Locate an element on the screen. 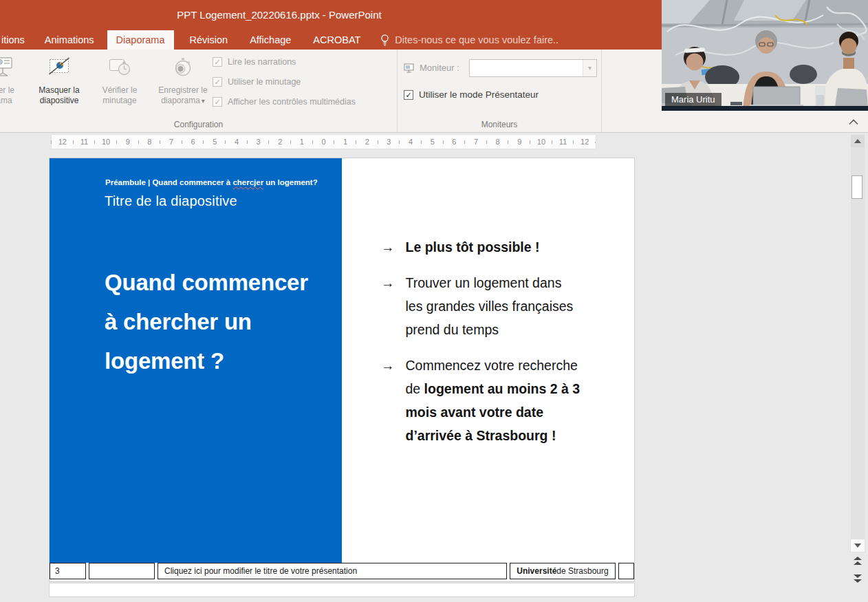 This screenshot has width=868, height=602. button-label: Enregistrer le diaporama▾ is located at coordinates (183, 96).